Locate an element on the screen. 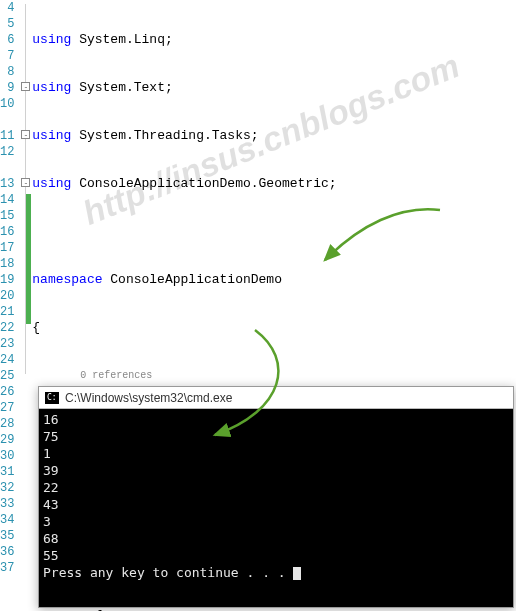  line-number: 28 is located at coordinates (7, 424).